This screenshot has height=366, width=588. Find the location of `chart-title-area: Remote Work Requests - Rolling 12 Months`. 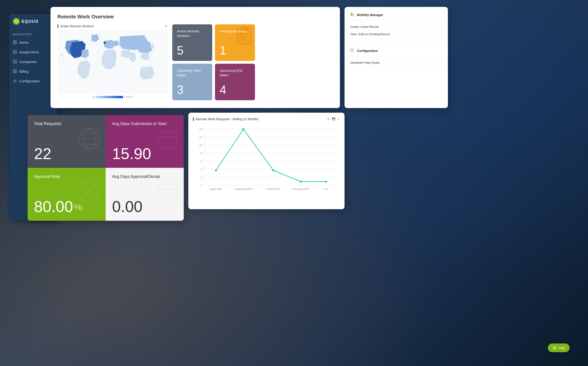

chart-title-area: Remote Work Requests - Rolling 12 Months is located at coordinates (226, 119).